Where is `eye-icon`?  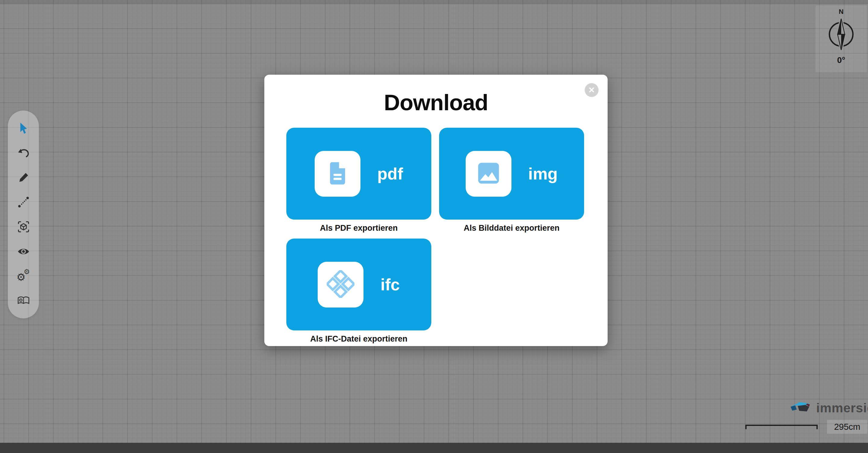 eye-icon is located at coordinates (24, 251).